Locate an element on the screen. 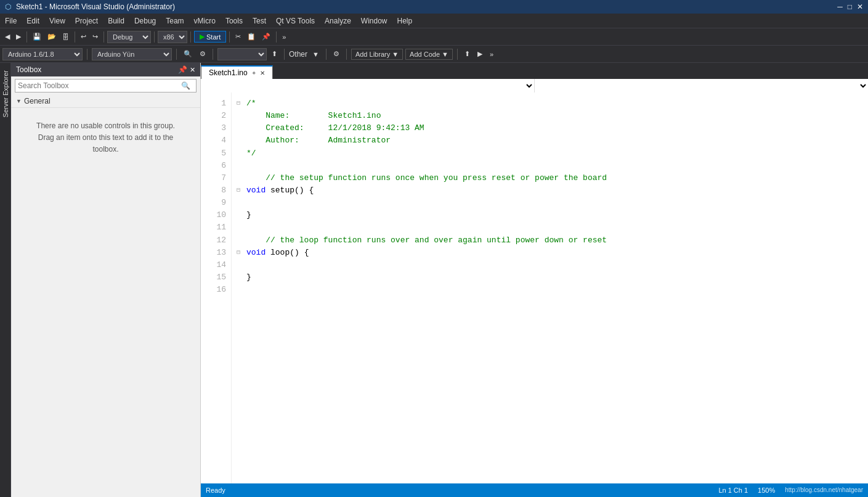 This screenshot has height=497, width=868. status-ready: Ready is located at coordinates (216, 490).